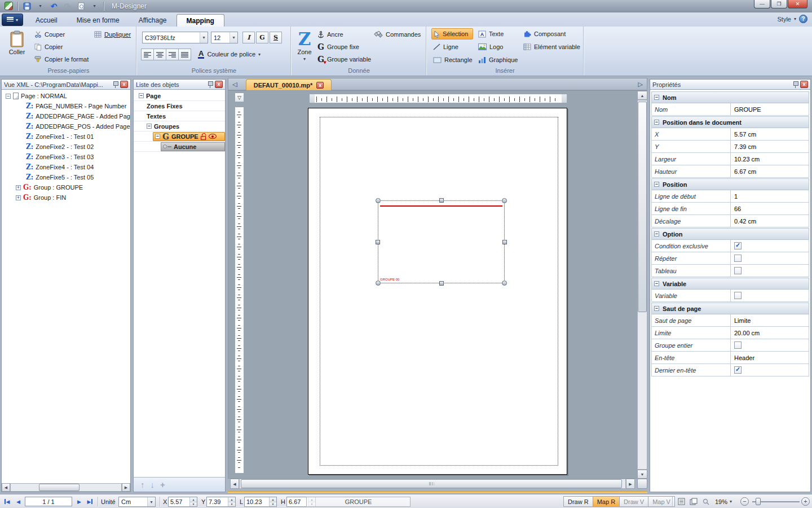 The image size is (812, 508). What do you see at coordinates (579, 501) in the screenshot?
I see `mode-button-draw-r: Draw R` at bounding box center [579, 501].